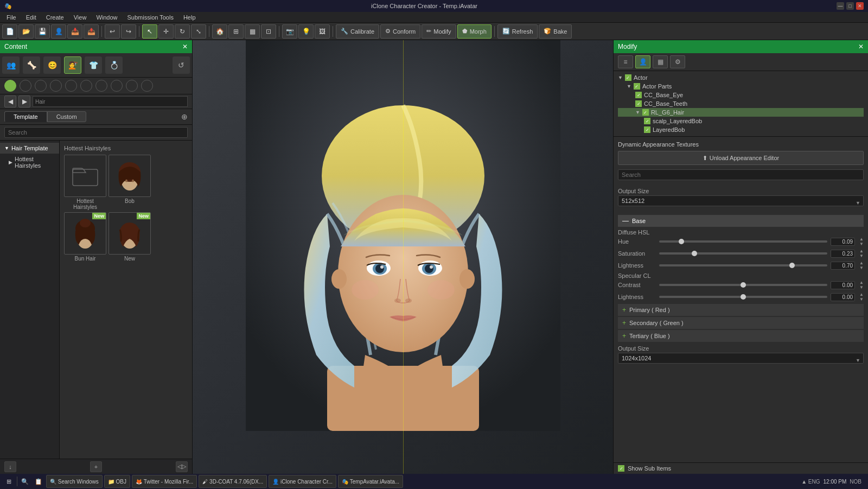 Image resolution: width=868 pixels, height=489 pixels. I want to click on taskbar-cortana: 📋, so click(39, 481).